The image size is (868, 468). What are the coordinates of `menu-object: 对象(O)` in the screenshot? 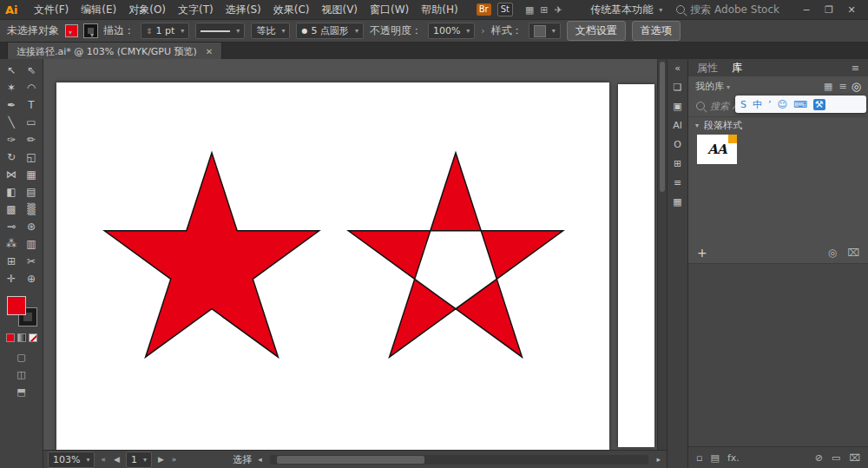 It's located at (148, 10).